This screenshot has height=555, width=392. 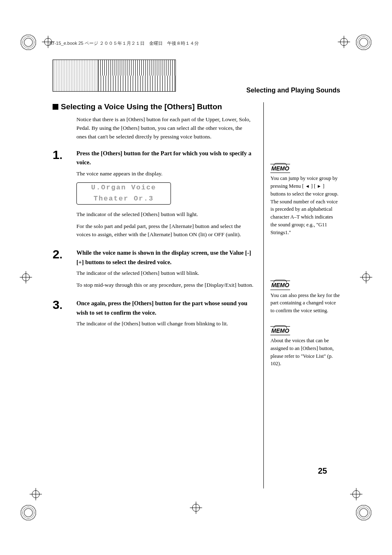 What do you see at coordinates (124, 44) in the screenshot?
I see `header-meta: AT-15_e.book 25 ページ ２００５年１月２１日 金曜日 午後８時１…` at bounding box center [124, 44].